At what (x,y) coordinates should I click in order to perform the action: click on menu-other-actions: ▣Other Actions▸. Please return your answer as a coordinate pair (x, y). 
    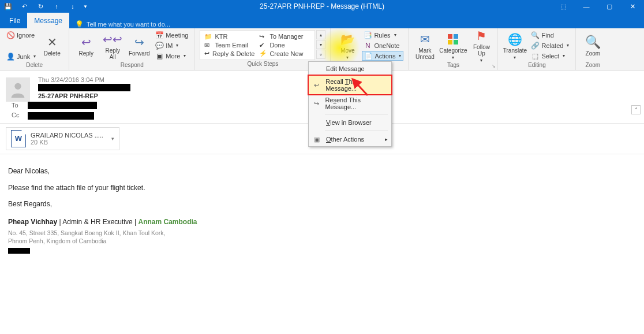
    Looking at the image, I should click on (350, 139).